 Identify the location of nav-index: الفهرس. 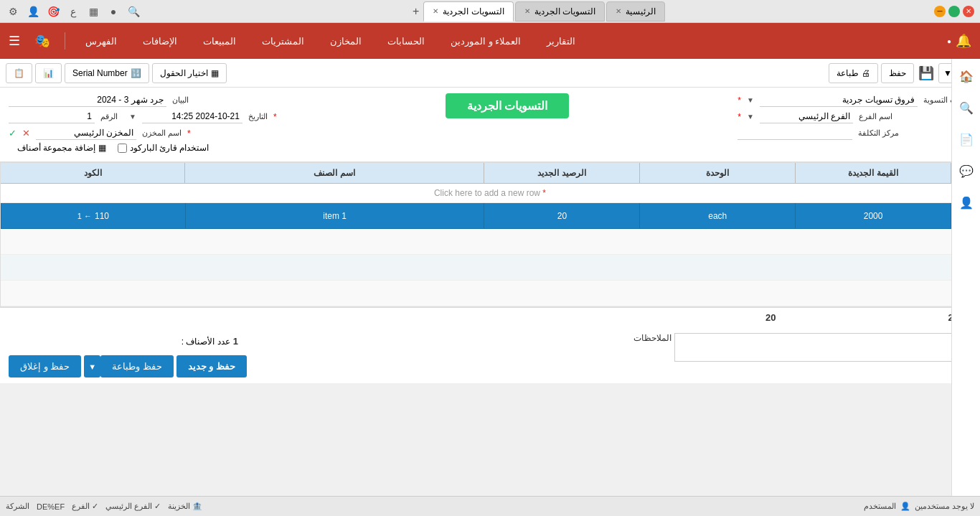
(101, 42).